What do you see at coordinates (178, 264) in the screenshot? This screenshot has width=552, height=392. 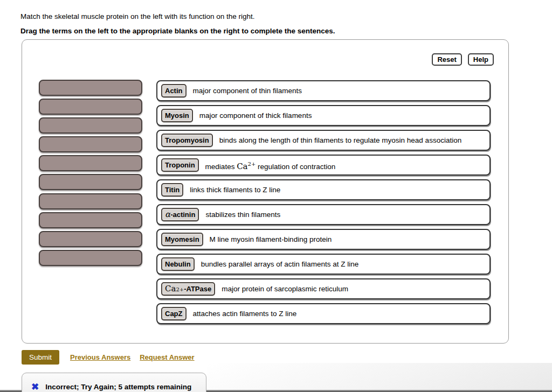 I see `text-segment: Nebulin` at bounding box center [178, 264].